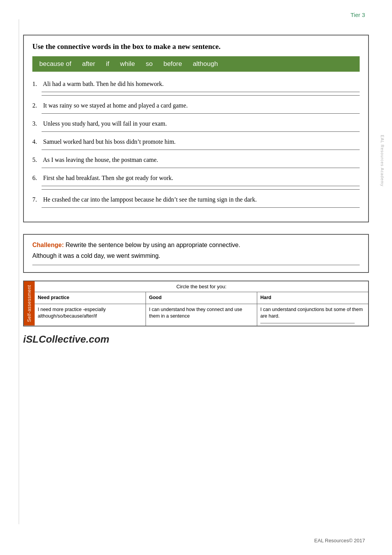 This screenshot has width=392, height=555. Describe the element at coordinates (89, 64) in the screenshot. I see `word-after: after` at that location.